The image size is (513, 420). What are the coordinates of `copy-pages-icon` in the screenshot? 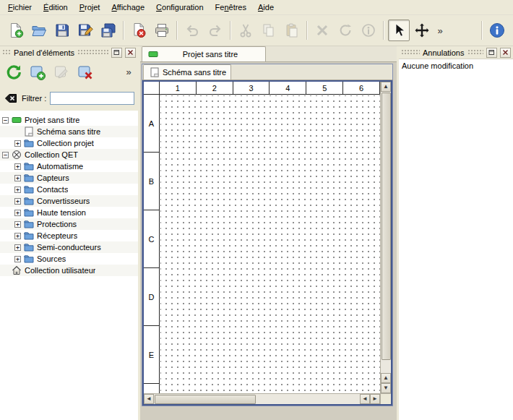 It's located at (269, 30).